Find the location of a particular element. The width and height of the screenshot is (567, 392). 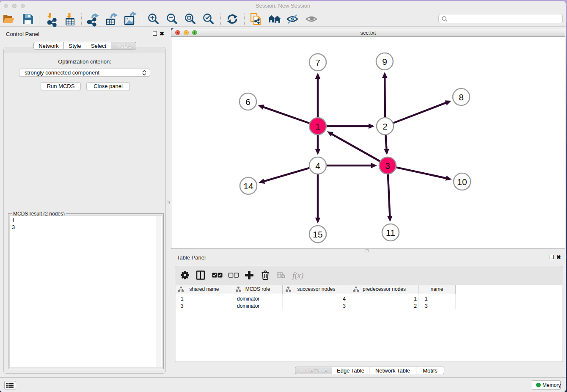

svg-text: 6 is located at coordinates (248, 102).